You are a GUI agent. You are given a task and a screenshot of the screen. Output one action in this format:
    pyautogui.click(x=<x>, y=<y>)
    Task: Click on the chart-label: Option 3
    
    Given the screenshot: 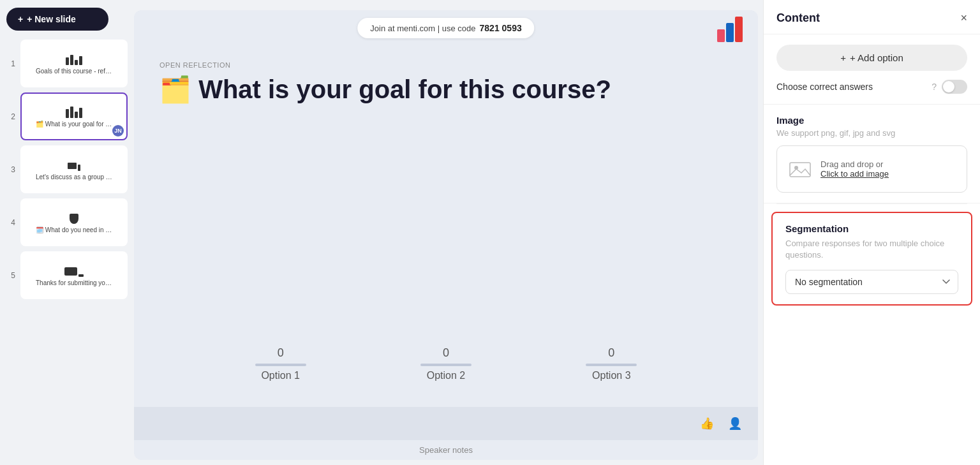 What is the action you would take?
    pyautogui.click(x=611, y=376)
    